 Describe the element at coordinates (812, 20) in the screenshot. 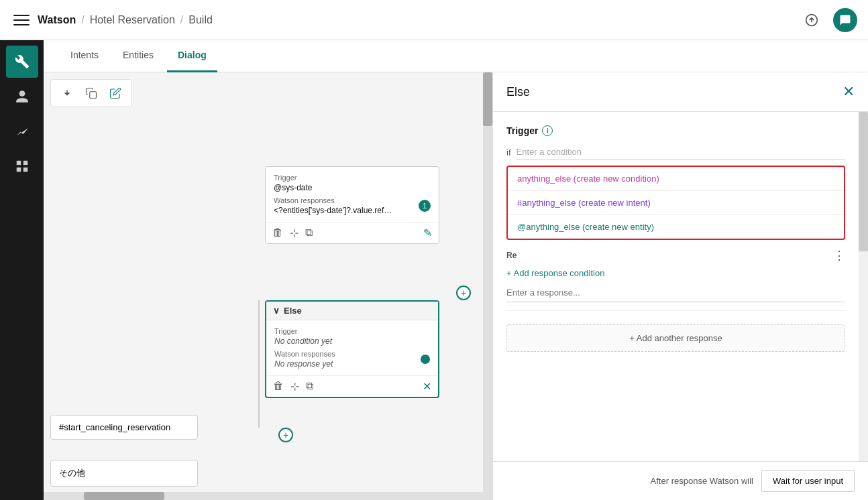

I see `export-button` at that location.